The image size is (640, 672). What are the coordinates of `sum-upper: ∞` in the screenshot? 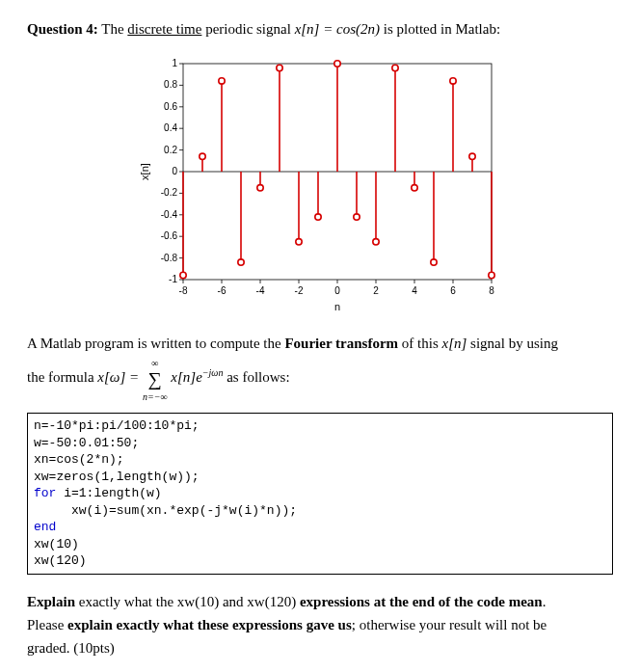 It's located at (154, 363).